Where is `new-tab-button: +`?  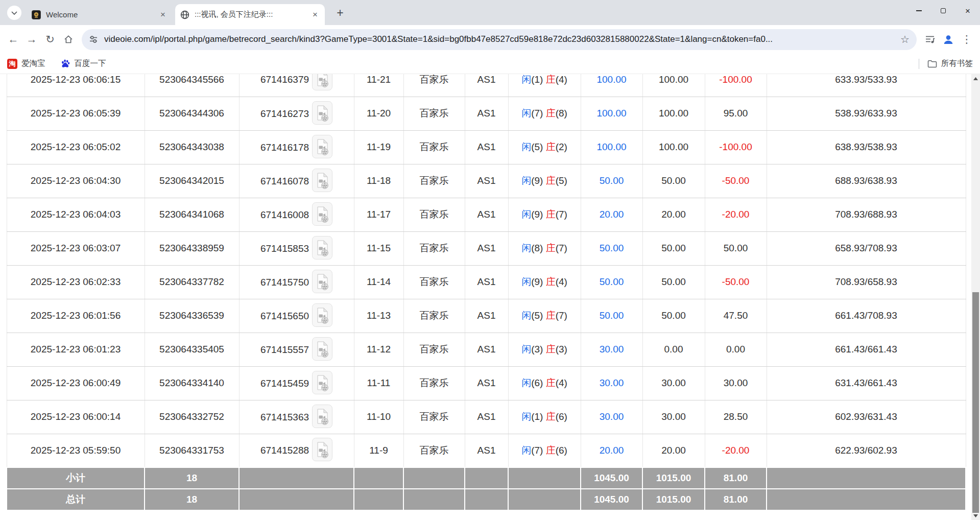 new-tab-button: + is located at coordinates (340, 13).